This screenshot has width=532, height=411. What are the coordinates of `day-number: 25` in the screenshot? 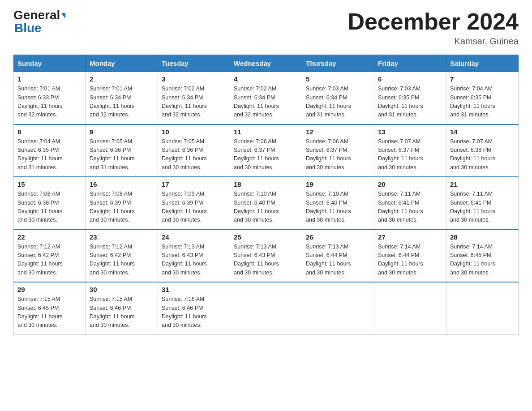 It's located at (266, 237).